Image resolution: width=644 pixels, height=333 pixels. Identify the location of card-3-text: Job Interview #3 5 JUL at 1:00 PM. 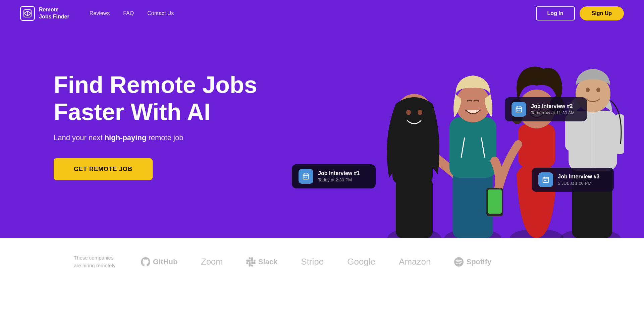
(579, 180).